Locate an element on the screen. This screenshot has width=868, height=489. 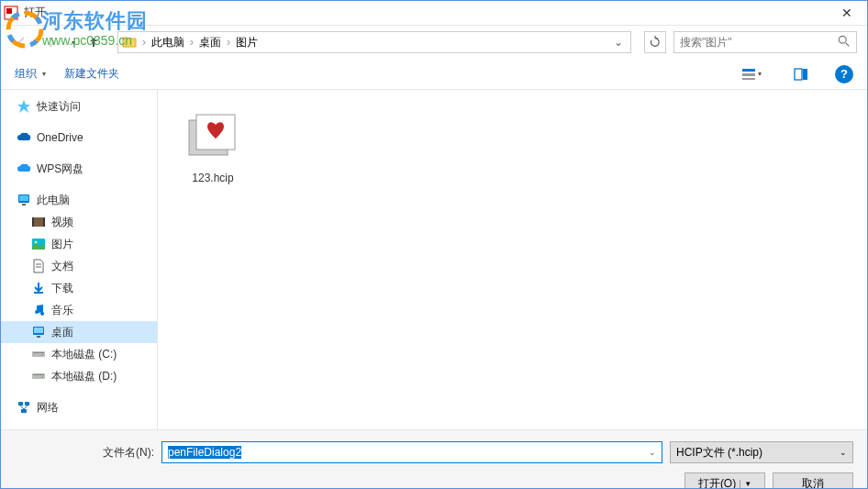
download-icon is located at coordinates (39, 288).